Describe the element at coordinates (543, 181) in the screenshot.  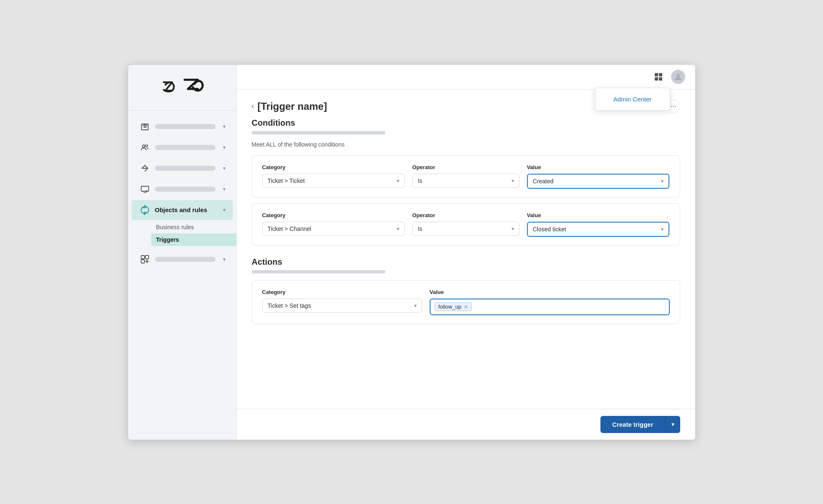
I see `condition-1-value-value: Created` at that location.